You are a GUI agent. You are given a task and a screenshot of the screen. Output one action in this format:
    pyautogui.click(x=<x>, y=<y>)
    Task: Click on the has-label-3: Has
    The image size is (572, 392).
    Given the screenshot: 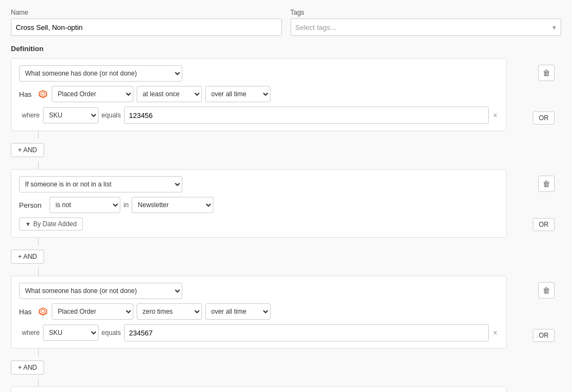 What is the action you would take?
    pyautogui.click(x=27, y=312)
    